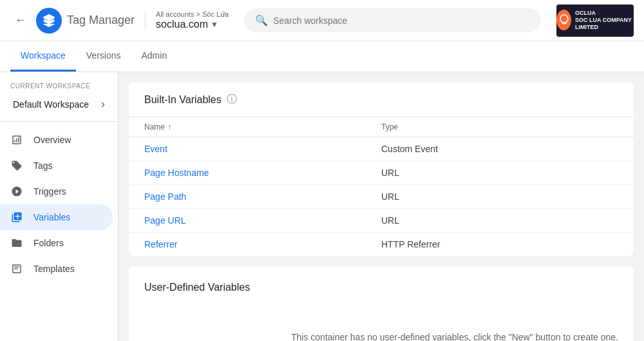  Describe the element at coordinates (57, 191) in the screenshot. I see `sidebar-item-triggers: Triggers` at that location.